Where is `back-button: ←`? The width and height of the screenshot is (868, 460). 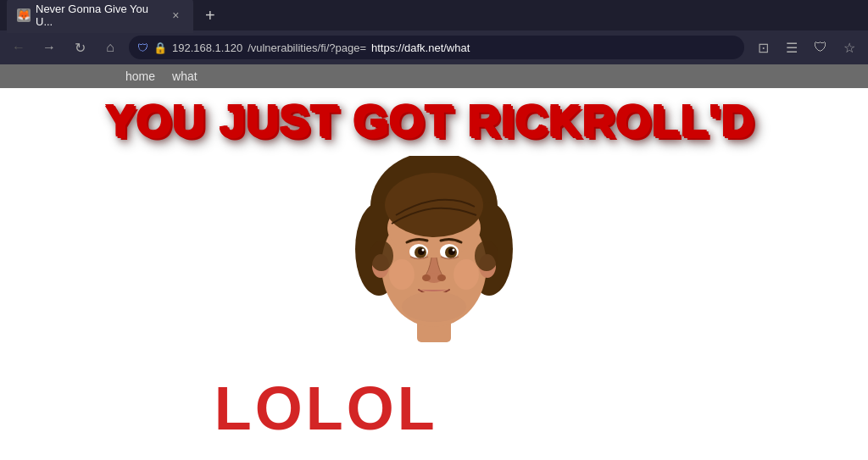 back-button: ← is located at coordinates (19, 47).